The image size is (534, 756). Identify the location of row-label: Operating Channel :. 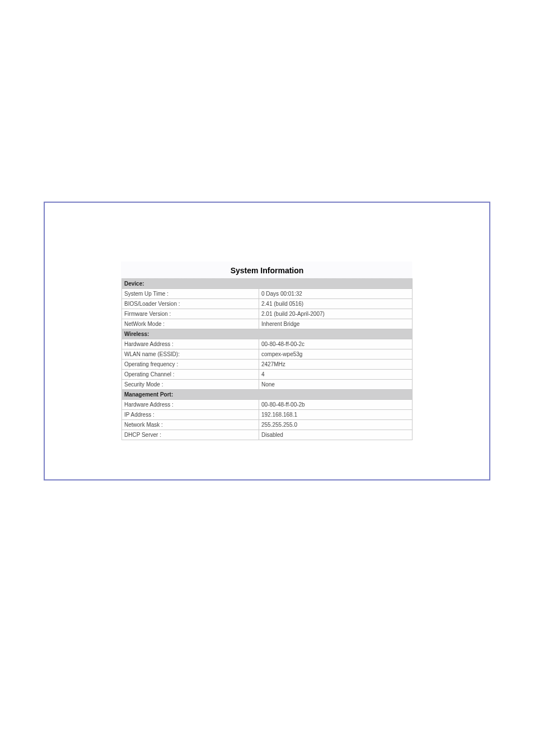
(190, 375).